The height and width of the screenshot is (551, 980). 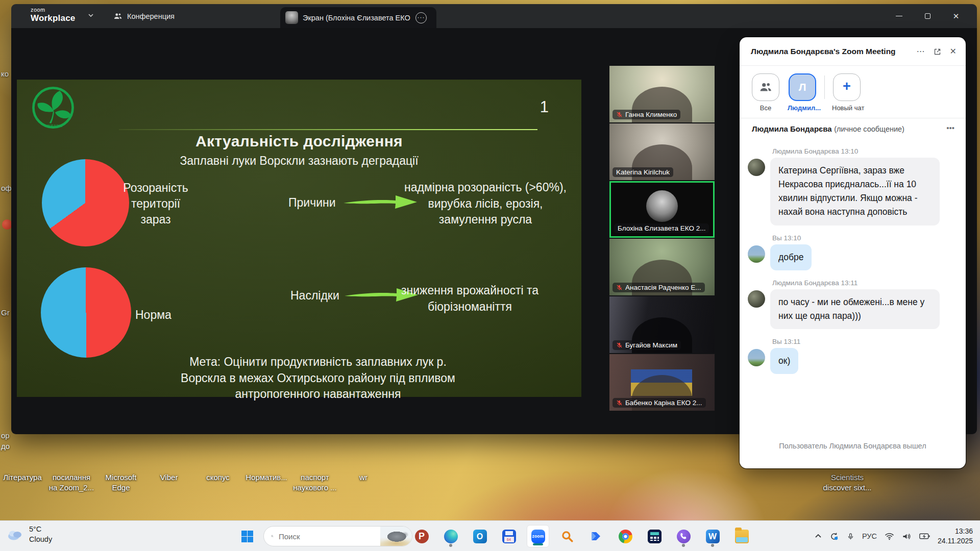 I want to click on maximize-icon, so click(x=928, y=16).